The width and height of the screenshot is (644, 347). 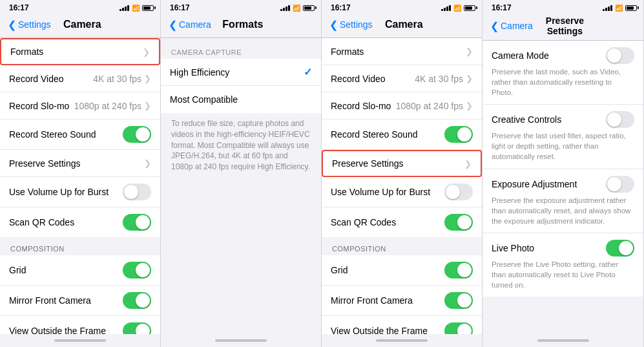 I want to click on time-2: 16:17, so click(x=180, y=8).